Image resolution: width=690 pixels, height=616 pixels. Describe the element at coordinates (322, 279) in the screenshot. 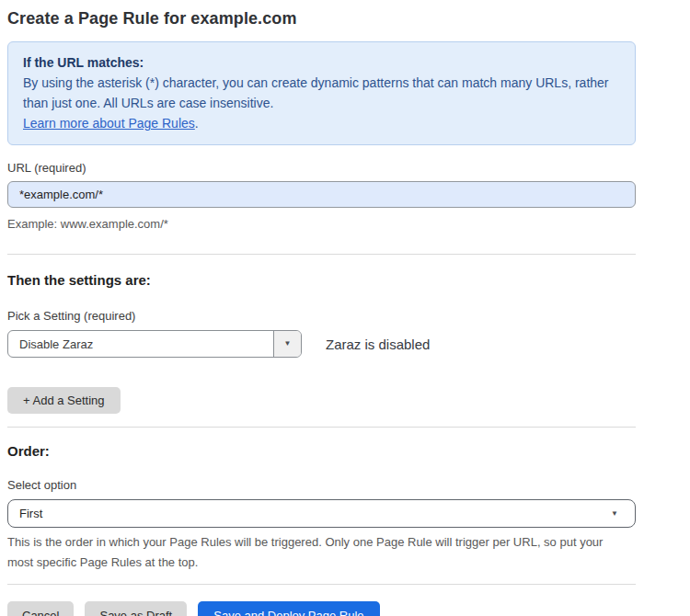

I see `settings-section-heading: Then the settings are:` at that location.